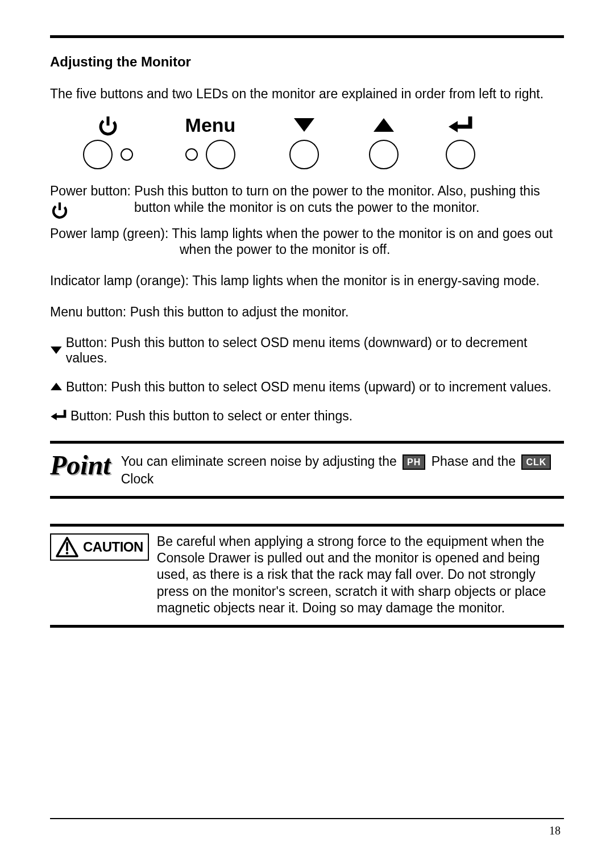 This screenshot has width=614, height=868. I want to click on up-button-desc: Button: Push this button to select OSD m…, so click(309, 387).